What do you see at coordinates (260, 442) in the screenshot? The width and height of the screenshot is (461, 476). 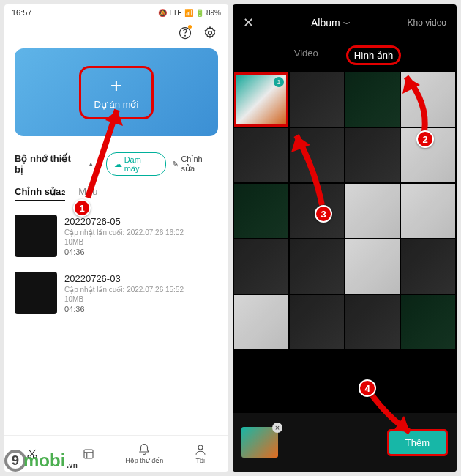 I see `selected-thumbnail` at bounding box center [260, 442].